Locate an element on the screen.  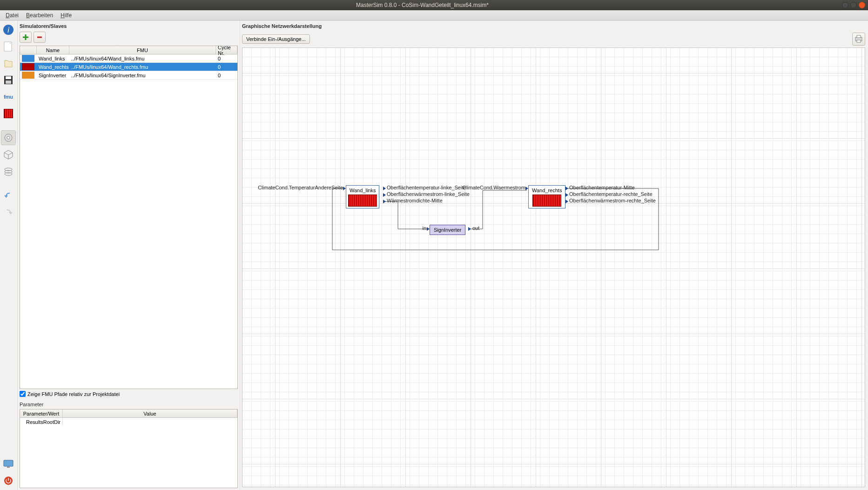
power-icon is located at coordinates (8, 481).